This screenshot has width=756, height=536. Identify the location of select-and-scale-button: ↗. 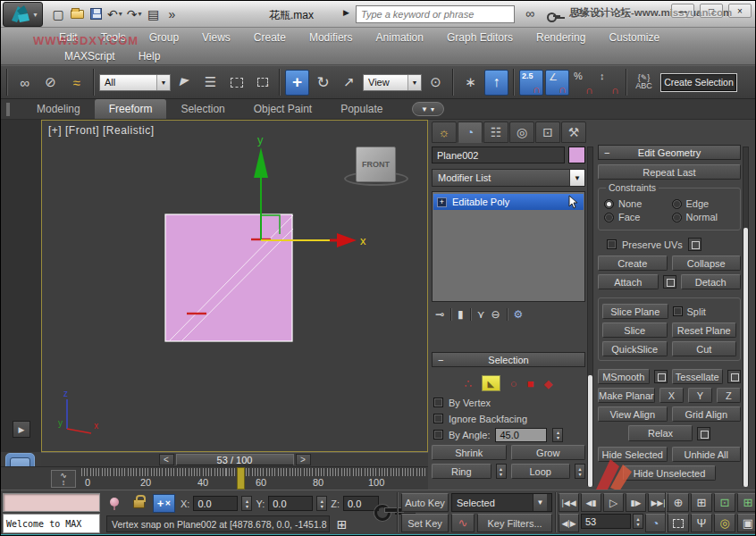
(349, 82).